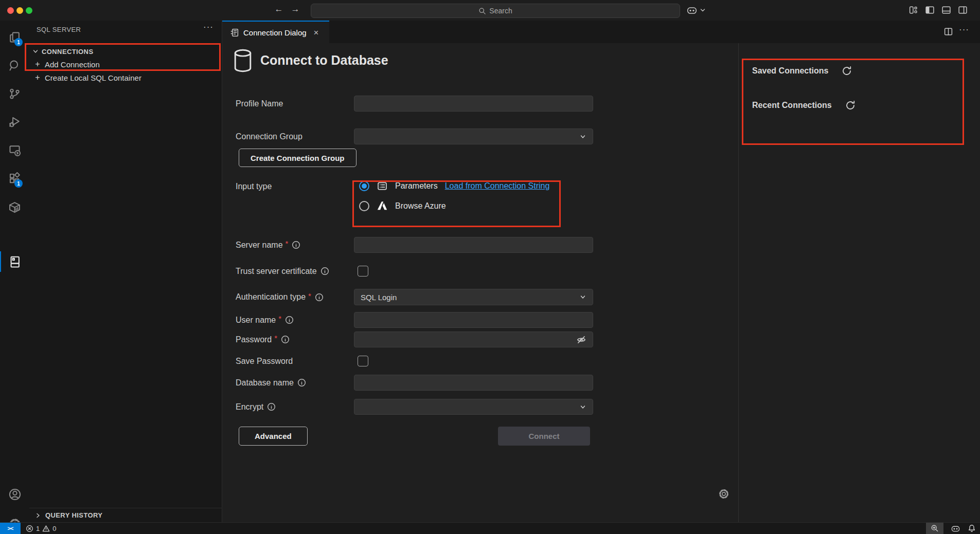 Image resolution: width=980 pixels, height=534 pixels. What do you see at coordinates (38, 515) in the screenshot?
I see `chevron-right-icon` at bounding box center [38, 515].